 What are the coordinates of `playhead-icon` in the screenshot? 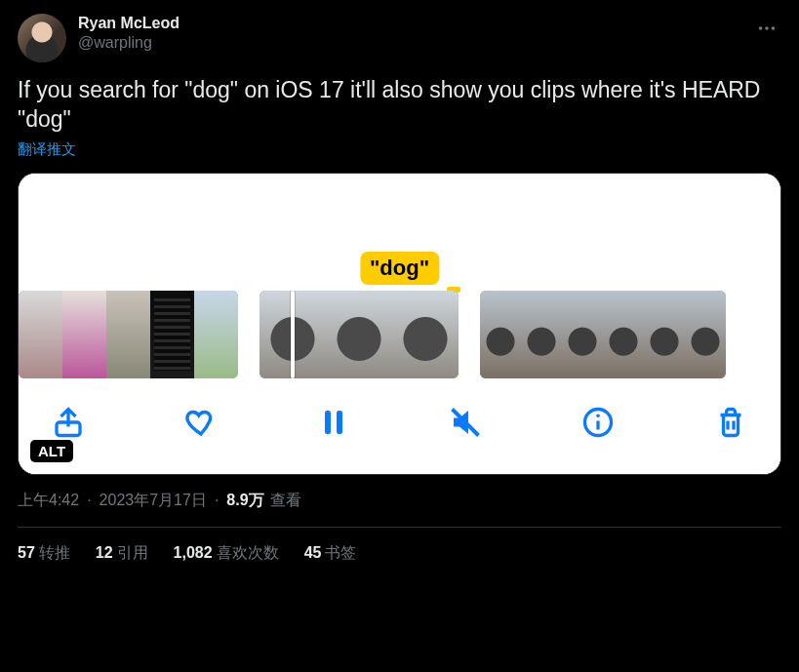 It's located at (293, 335).